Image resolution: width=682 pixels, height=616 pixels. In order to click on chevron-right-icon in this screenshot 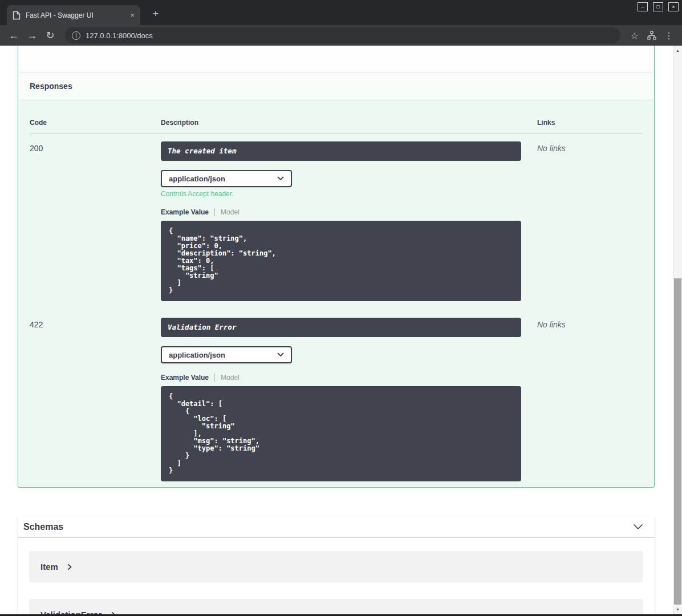, I will do `click(70, 567)`.